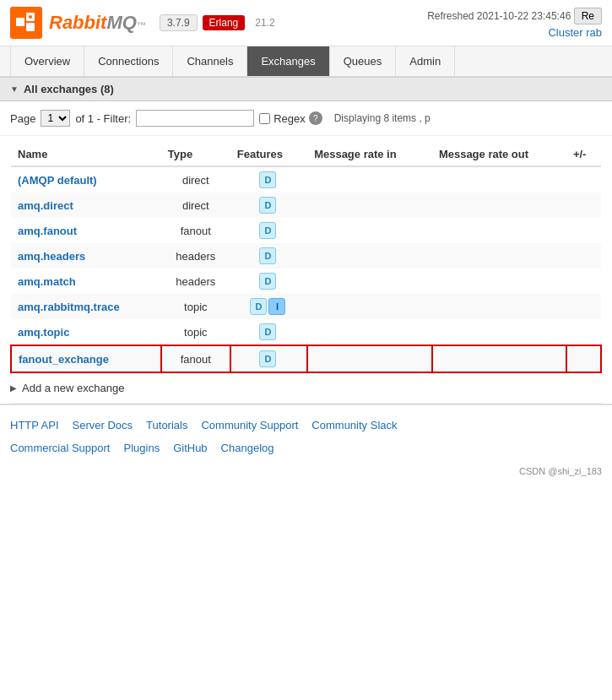  What do you see at coordinates (289, 61) in the screenshot?
I see `nav-exchanges: Exchanges` at bounding box center [289, 61].